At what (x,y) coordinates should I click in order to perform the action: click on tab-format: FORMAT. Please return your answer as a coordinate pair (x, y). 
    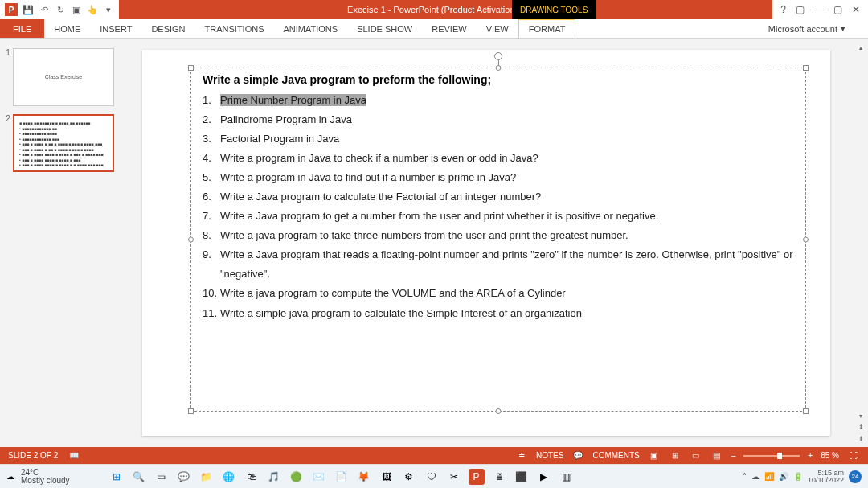
    Looking at the image, I should click on (547, 29).